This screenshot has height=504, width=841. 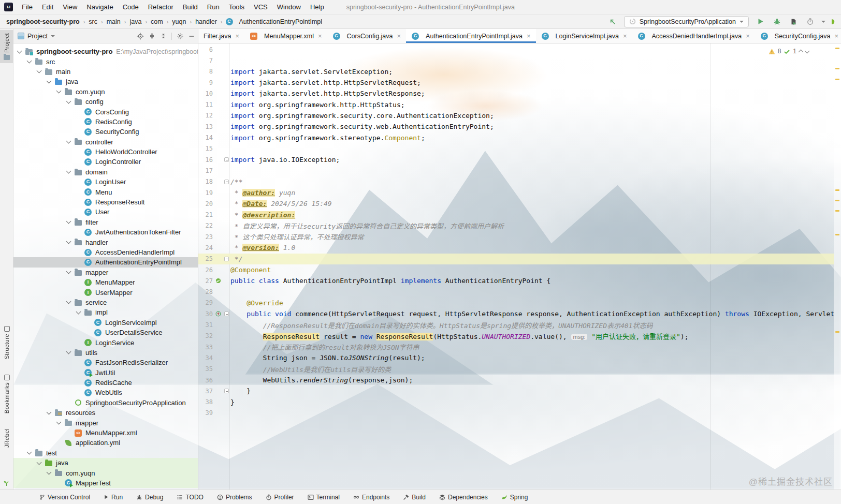 What do you see at coordinates (777, 22) in the screenshot?
I see `debug-button` at bounding box center [777, 22].